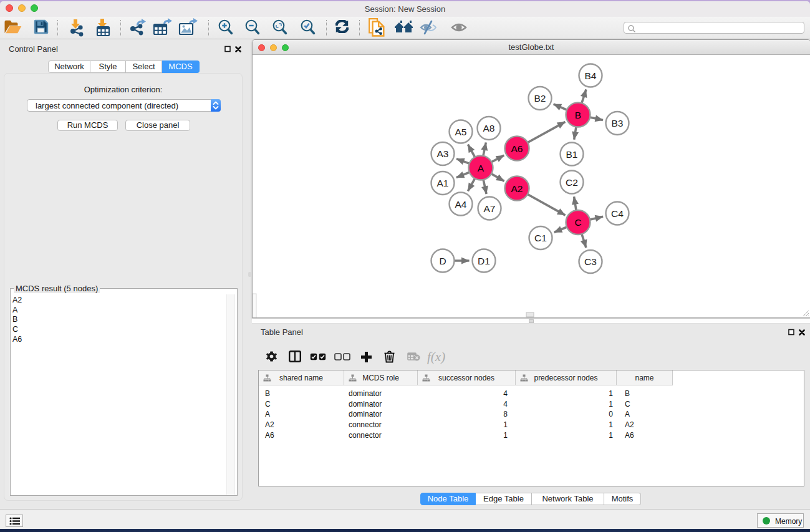 This screenshot has width=810, height=532. I want to click on svg-text: A2, so click(518, 188).